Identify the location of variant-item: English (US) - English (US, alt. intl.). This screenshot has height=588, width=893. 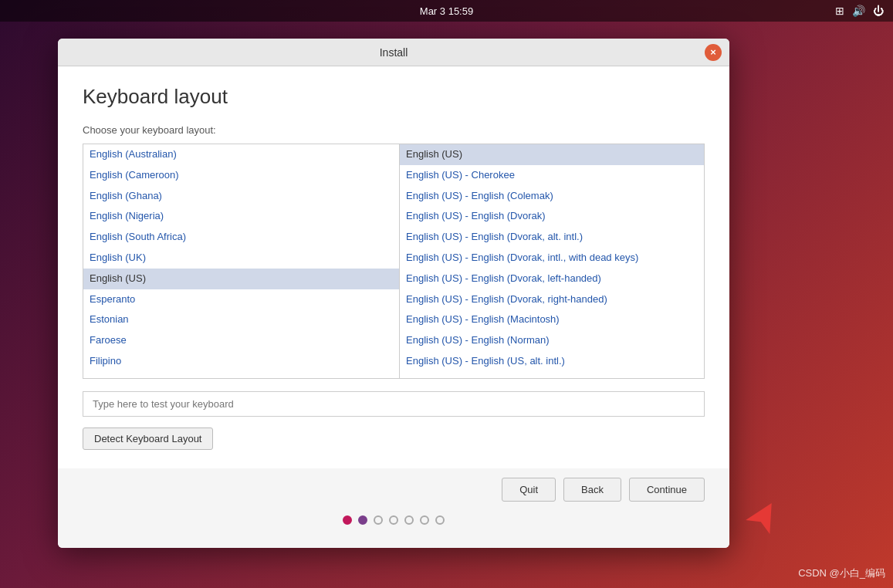
(552, 361).